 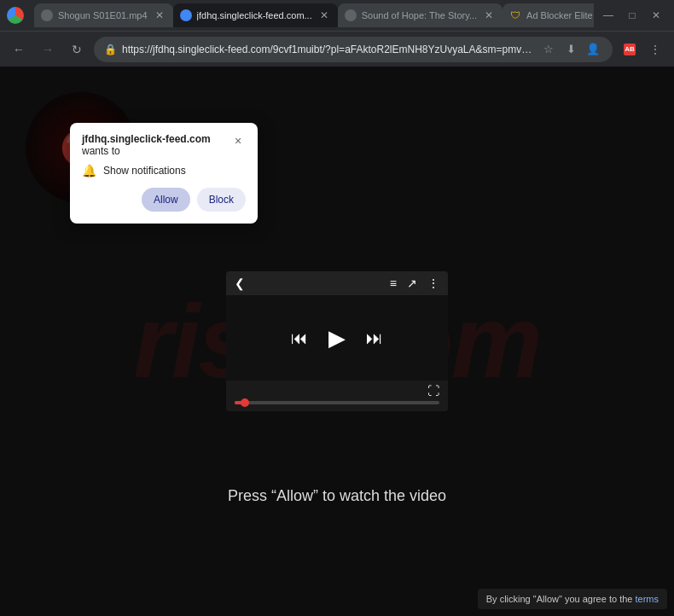 What do you see at coordinates (164, 173) in the screenshot?
I see `notification-popup: jfdhq.singleclick-feed.com wants to × 🔔 …` at bounding box center [164, 173].